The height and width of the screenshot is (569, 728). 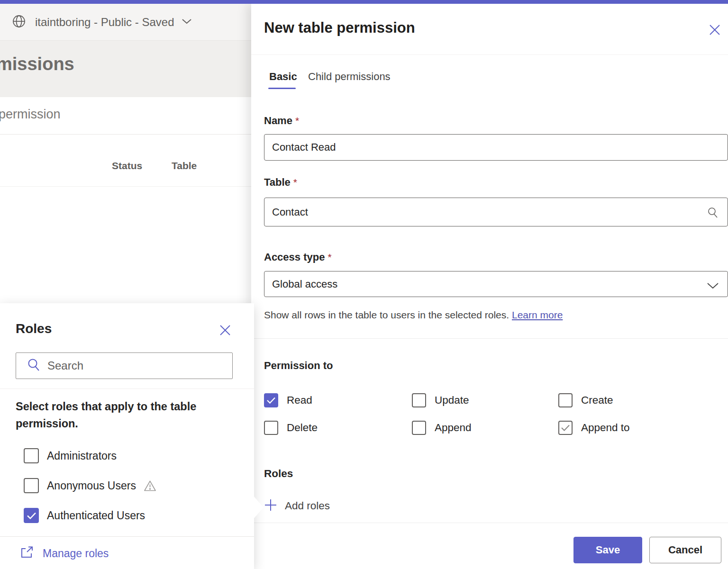 I want to click on table-lookup-field: Contact, so click(x=496, y=212).